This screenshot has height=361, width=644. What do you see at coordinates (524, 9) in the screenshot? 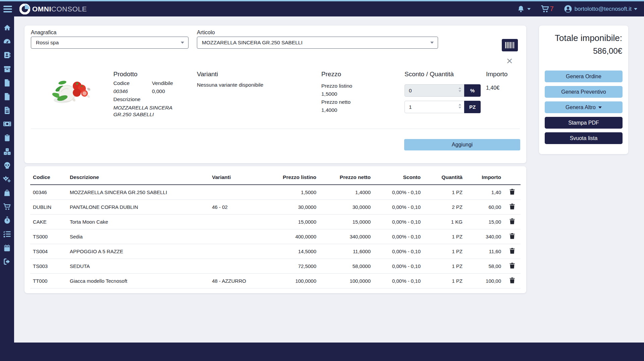
I see `notifications-menu` at bounding box center [524, 9].